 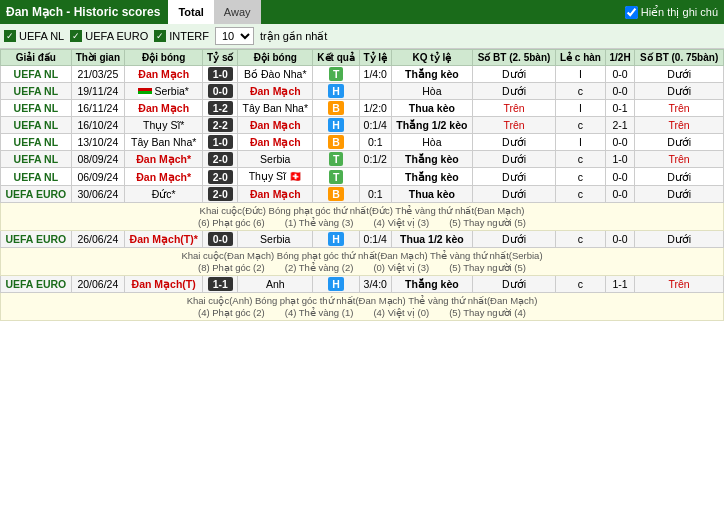 I want to click on note-row: Khai cuộc(Đức) Bóng phạt góc thứ nhất(Đứ…, so click(x=362, y=217).